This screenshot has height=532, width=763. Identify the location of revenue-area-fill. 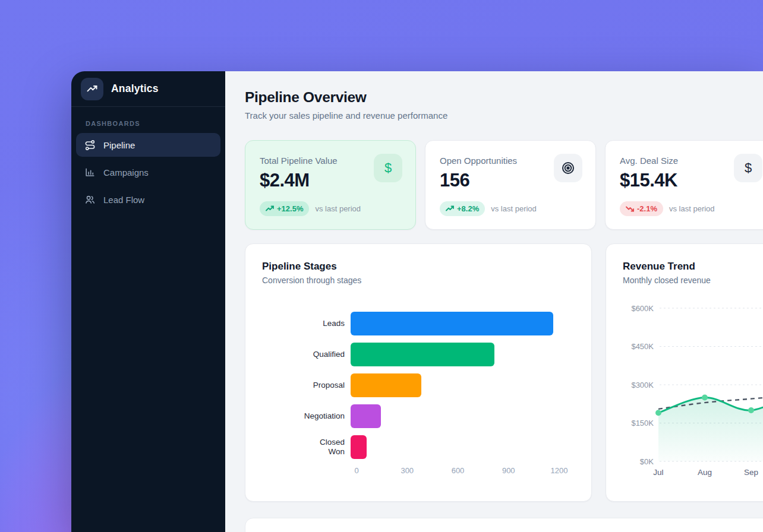
(711, 426).